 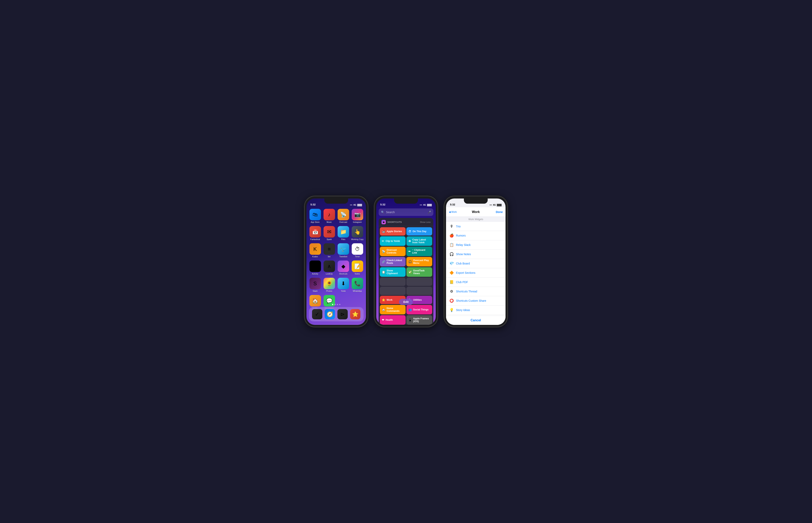 What do you see at coordinates (315, 239) in the screenshot?
I see `app-label: Fantastical` at bounding box center [315, 239].